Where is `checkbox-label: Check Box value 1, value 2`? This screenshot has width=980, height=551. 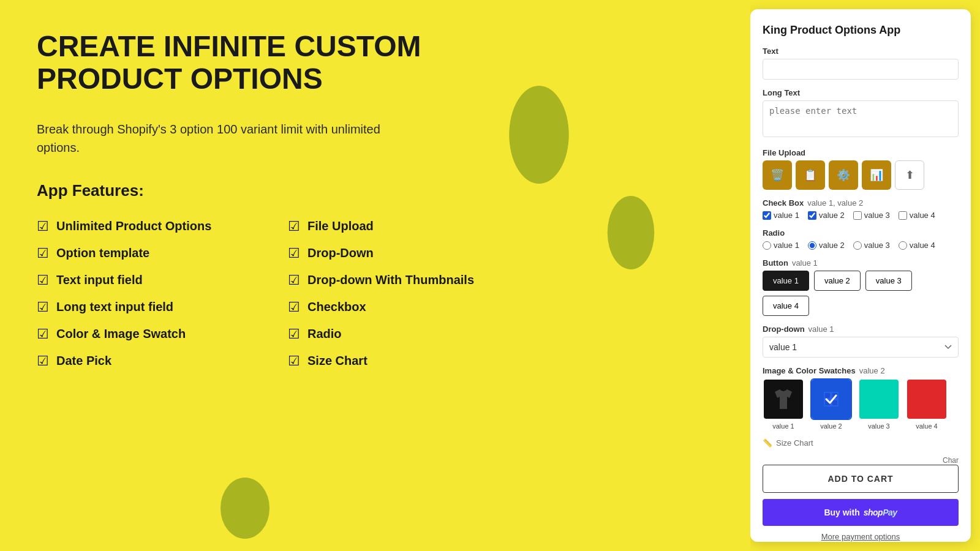
checkbox-label: Check Box value 1, value 2 is located at coordinates (861, 203).